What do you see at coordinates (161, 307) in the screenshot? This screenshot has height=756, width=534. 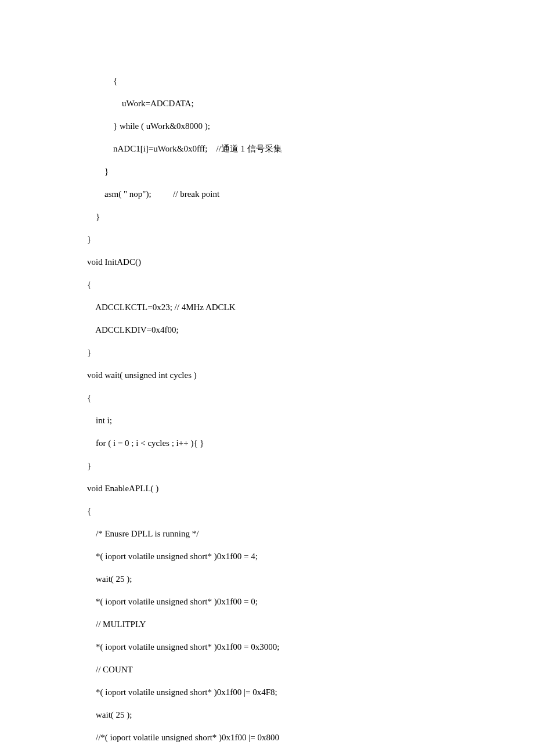 I see `code-line: ADCCLKCTL=0x23; // 4MHz ADCLK` at bounding box center [161, 307].